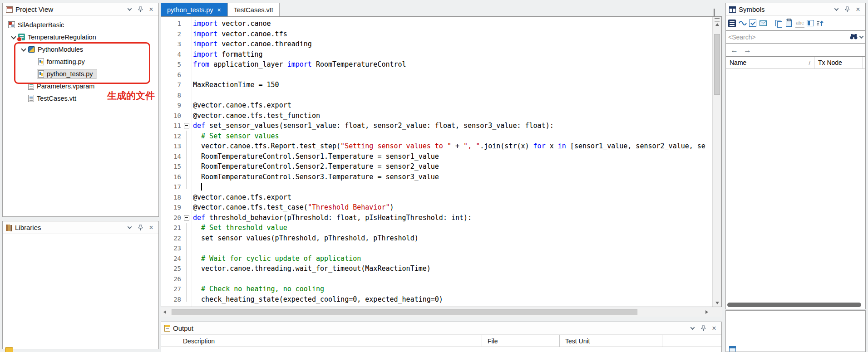 The image size is (868, 352). What do you see at coordinates (9, 349) in the screenshot?
I see `collapsed-panel-icon` at bounding box center [9, 349].